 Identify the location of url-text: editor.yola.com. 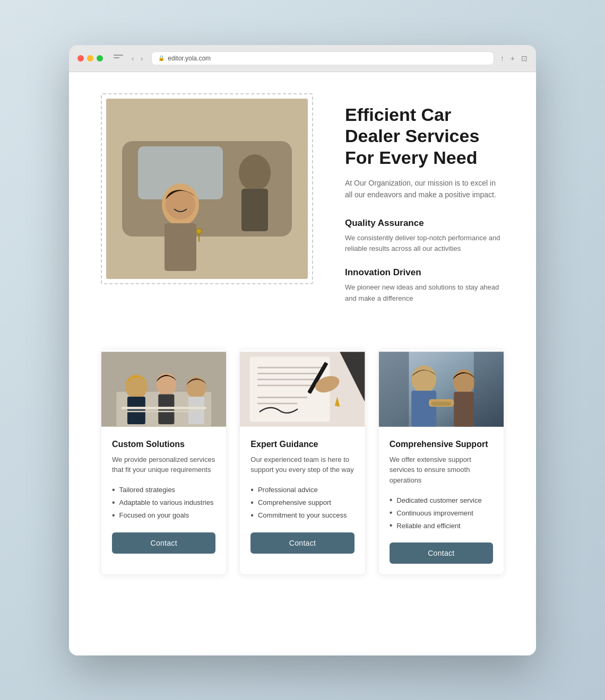
(189, 58).